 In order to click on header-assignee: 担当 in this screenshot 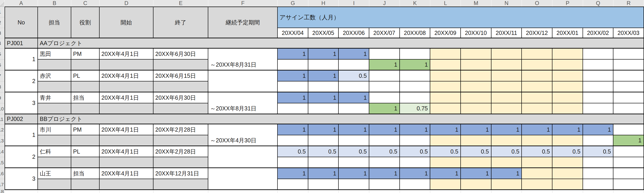, I will do `click(54, 22)`.